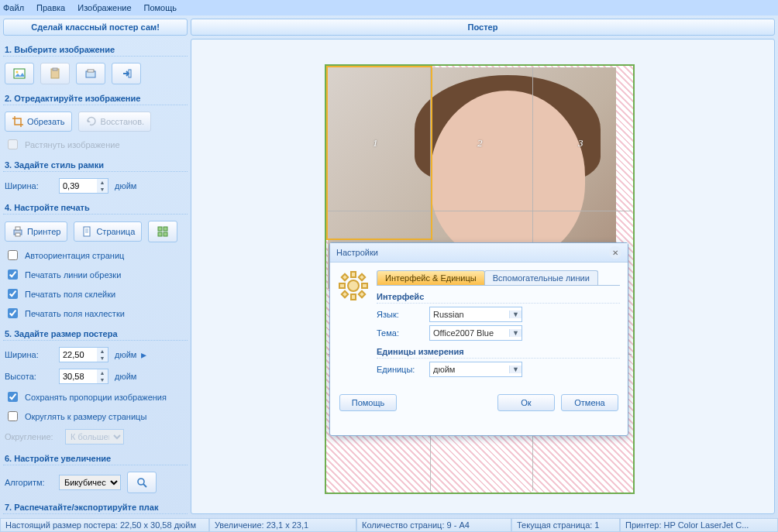  I want to click on crop-button: Обрезать, so click(39, 122).